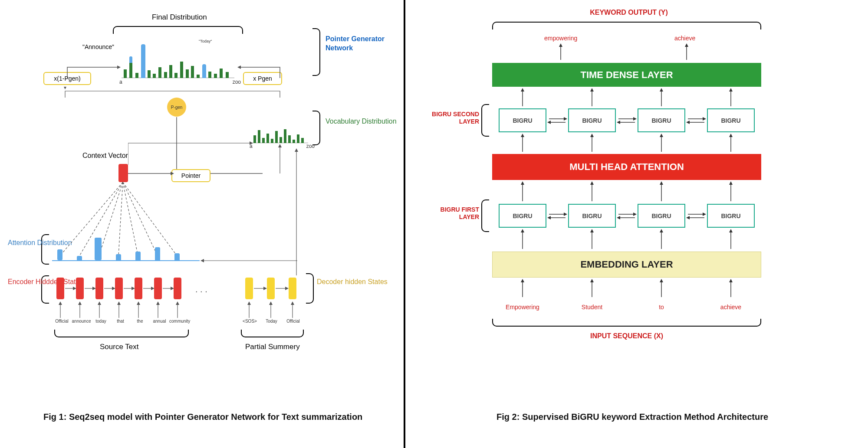 This screenshot has height=448, width=868. What do you see at coordinates (365, 44) in the screenshot?
I see `pgn-label: Pointer Generator Network` at bounding box center [365, 44].